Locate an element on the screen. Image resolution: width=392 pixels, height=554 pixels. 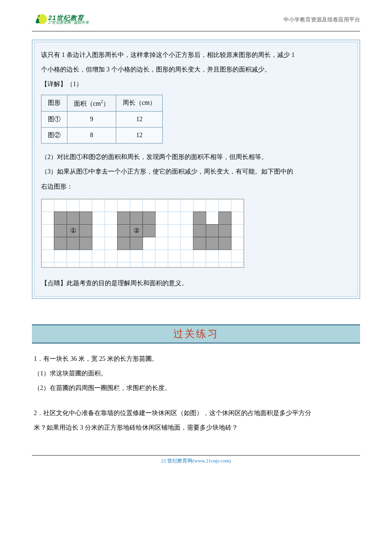
intro-line-2: 个小格的边长，但增加 3 个小格的边长，图形的周长变大，并且图形的面积减少。 is located at coordinates (196, 70).